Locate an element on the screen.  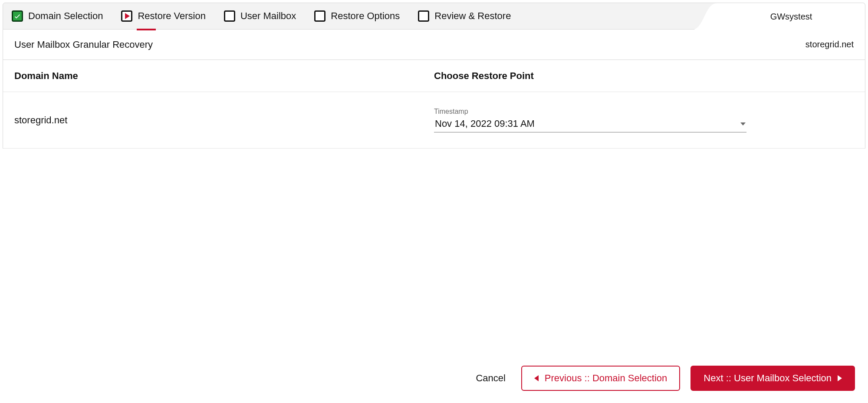
previous-button: Previous :: Domain Selection is located at coordinates (601, 378).